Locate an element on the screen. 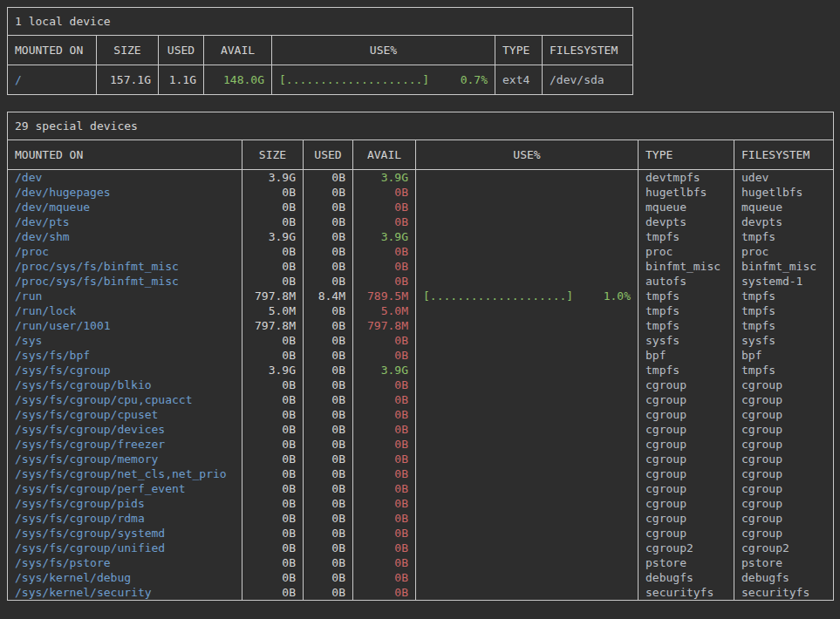  table-row: /sys/fs/cgroup/cpu,cpuacct 0B 0B 0B cgro… is located at coordinates (420, 399).